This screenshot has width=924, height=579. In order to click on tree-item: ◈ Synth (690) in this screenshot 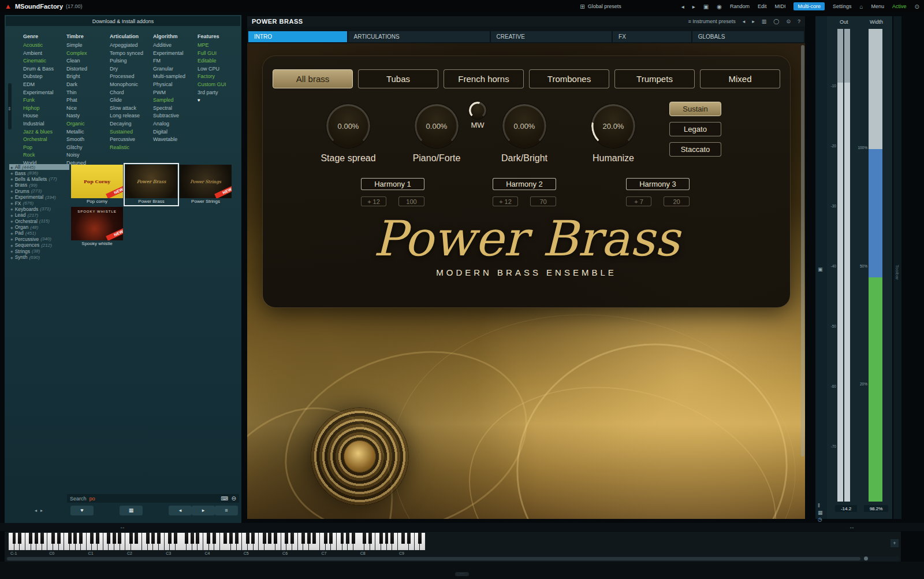, I will do `click(39, 257)`.